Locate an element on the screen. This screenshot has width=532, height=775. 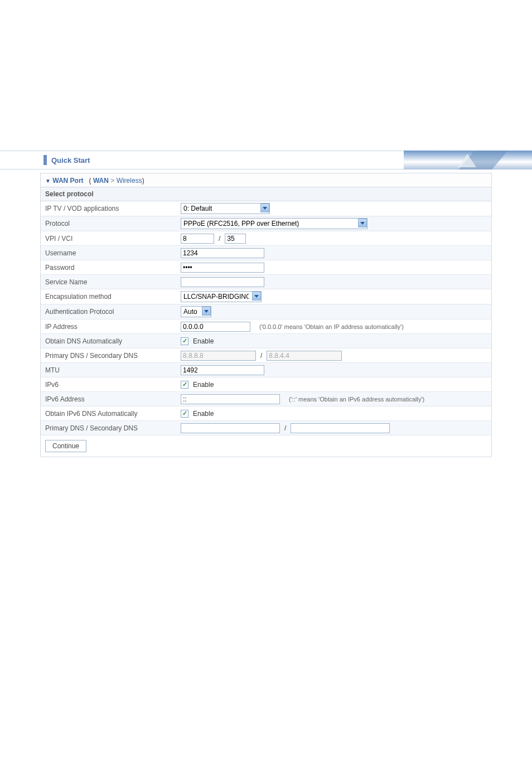
ipv6addr-label: IPv6 Address is located at coordinates (113, 399).